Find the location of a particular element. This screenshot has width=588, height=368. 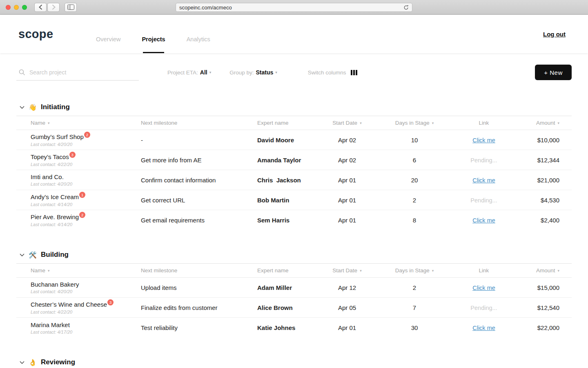

close-window-button is located at coordinates (8, 7).